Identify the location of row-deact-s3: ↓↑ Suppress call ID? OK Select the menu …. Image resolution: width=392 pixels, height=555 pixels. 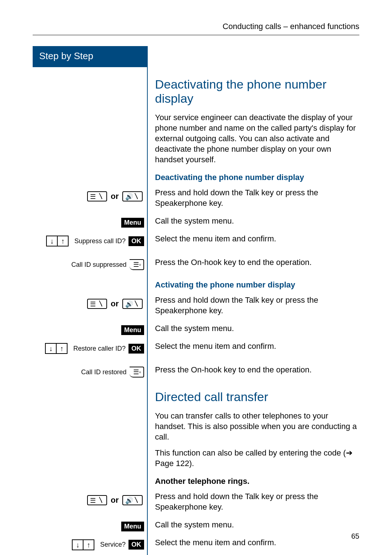
(196, 245).